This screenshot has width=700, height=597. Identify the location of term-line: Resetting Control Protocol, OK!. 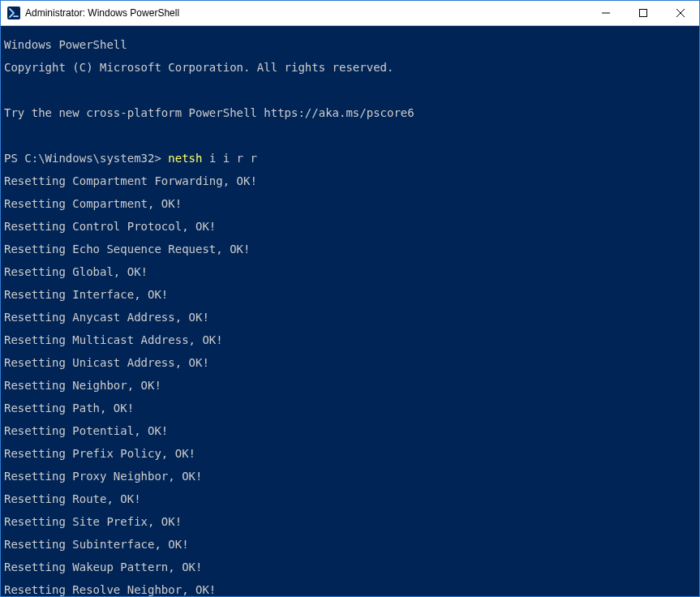
(352, 226).